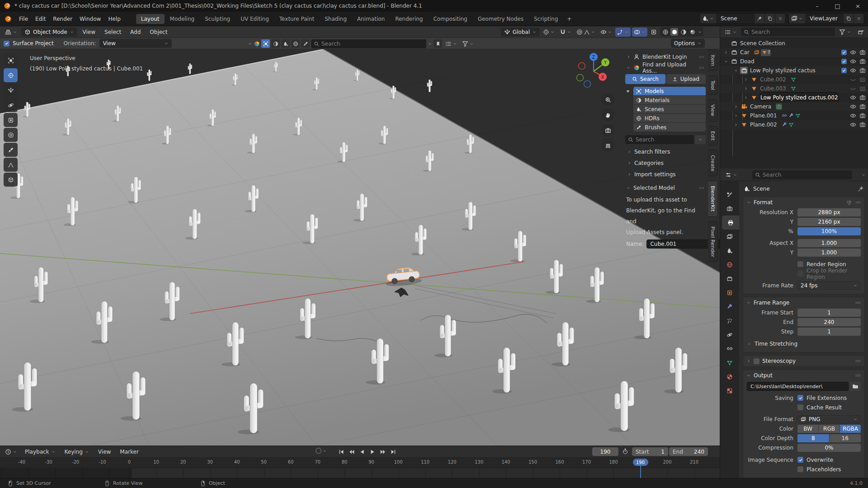 The width and height of the screenshot is (868, 488). Describe the element at coordinates (829, 253) in the screenshot. I see `aspect-y-field: 1.000` at that location.